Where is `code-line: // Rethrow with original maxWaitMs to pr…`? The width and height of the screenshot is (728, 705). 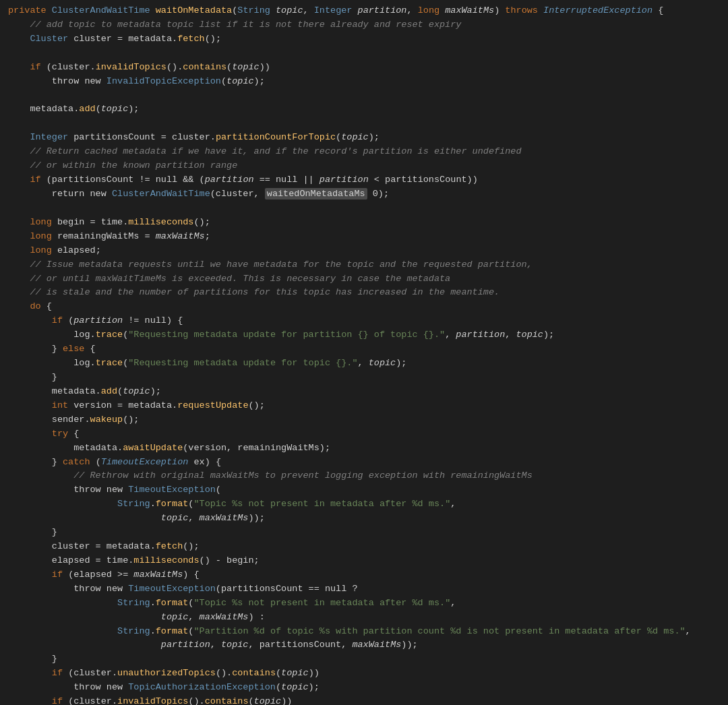
code-line: // Rethrow with original maxWaitMs to pr… is located at coordinates (364, 476).